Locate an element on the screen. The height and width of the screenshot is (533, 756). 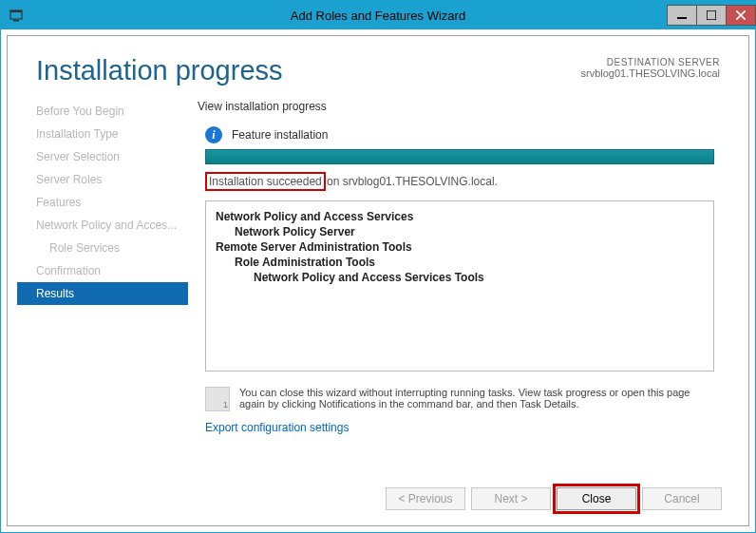
sidebar-item-1: Installation Type is located at coordinates (103, 134).